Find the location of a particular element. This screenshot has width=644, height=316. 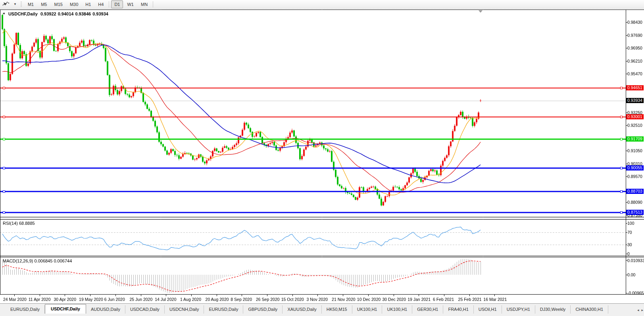

chart-tab-bar: EURUSD,DailyUSDCHF,DailyAUDUSD,DailyUSDC… is located at coordinates (322, 308).